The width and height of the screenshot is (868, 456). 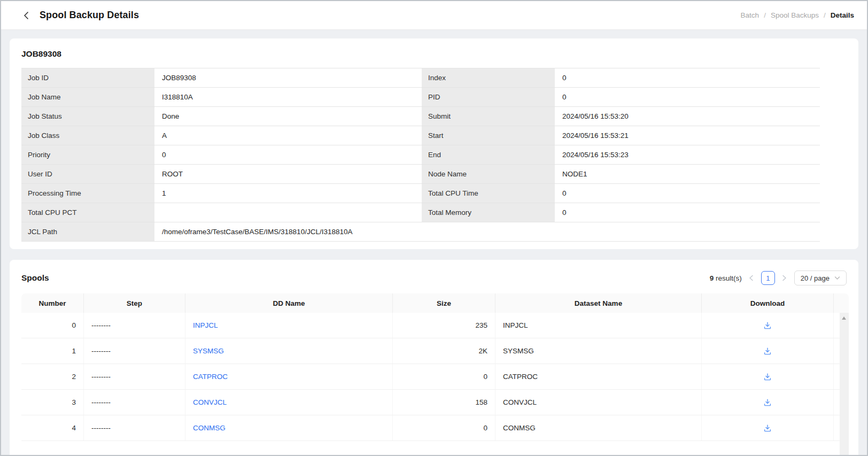 I want to click on detail-label: Priority, so click(x=88, y=155).